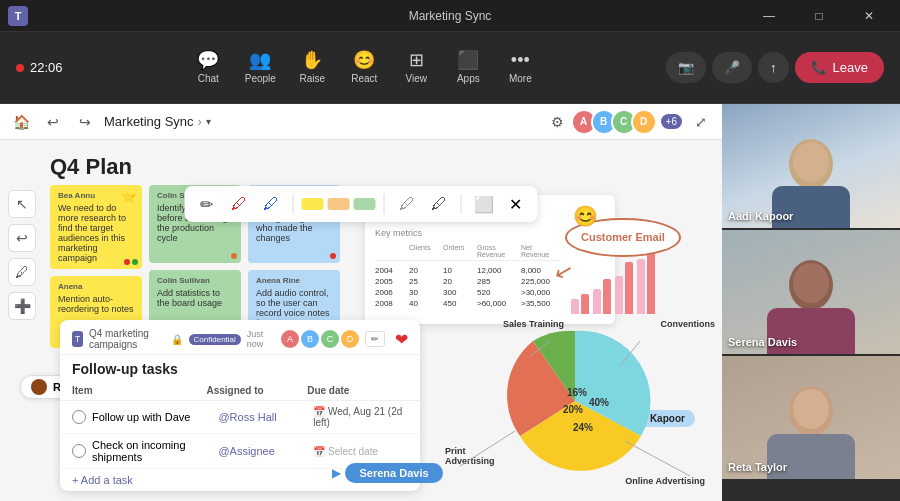  I want to click on th-orders: Orders, so click(458, 251).